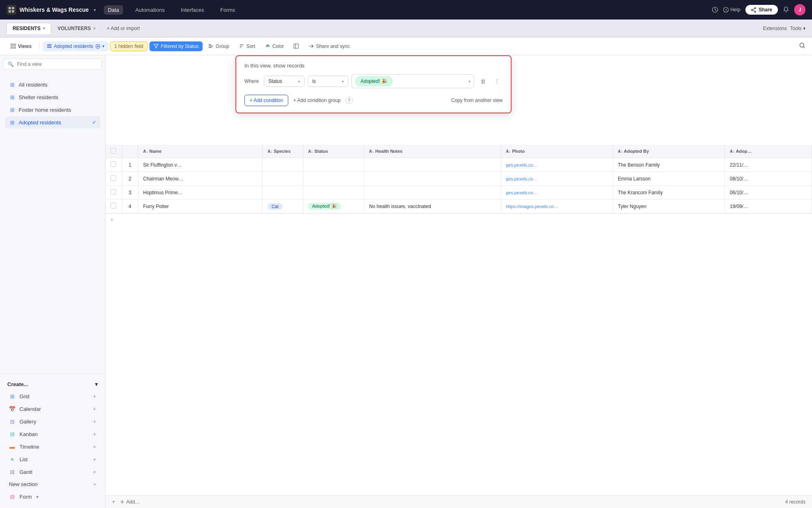  What do you see at coordinates (200, 151) in the screenshot?
I see `col-header-name: A↓ Name` at bounding box center [200, 151].